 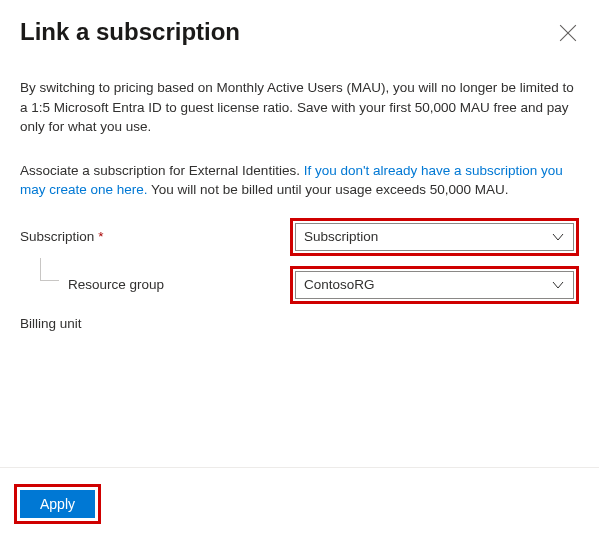 I want to click on resource-group-row: Resource group ContosoRG, so click(x=300, y=285).